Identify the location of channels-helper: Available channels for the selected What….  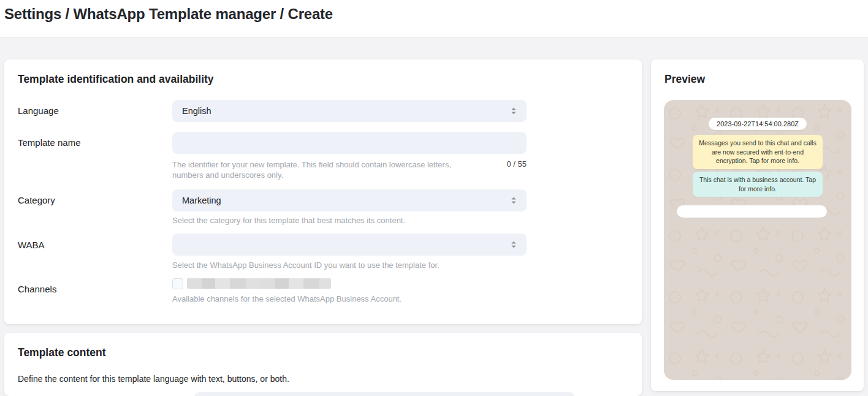
(287, 299).